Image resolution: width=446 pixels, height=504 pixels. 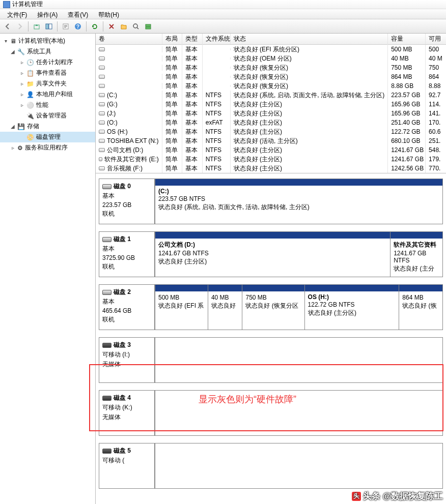 I want to click on volume-row: 简单基本状态良好 (恢复分区)864 MB864, so click(x=271, y=77).